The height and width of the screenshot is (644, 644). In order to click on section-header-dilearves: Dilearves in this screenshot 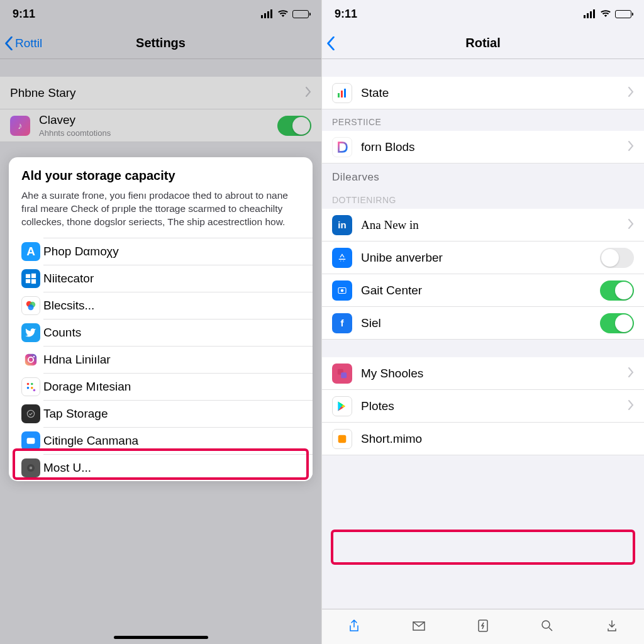, I will do `click(483, 175)`.